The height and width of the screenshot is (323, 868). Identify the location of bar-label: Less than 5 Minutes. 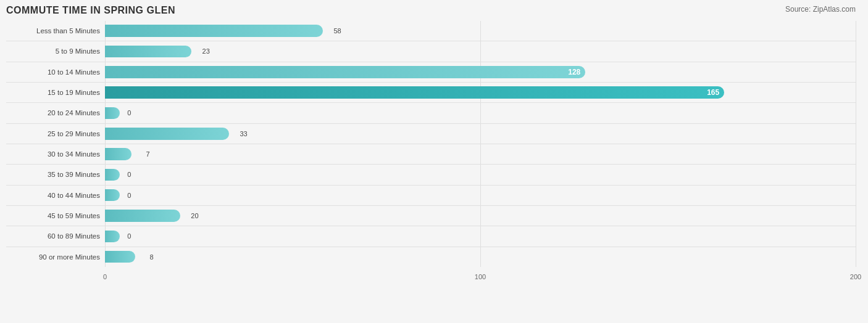
(56, 31).